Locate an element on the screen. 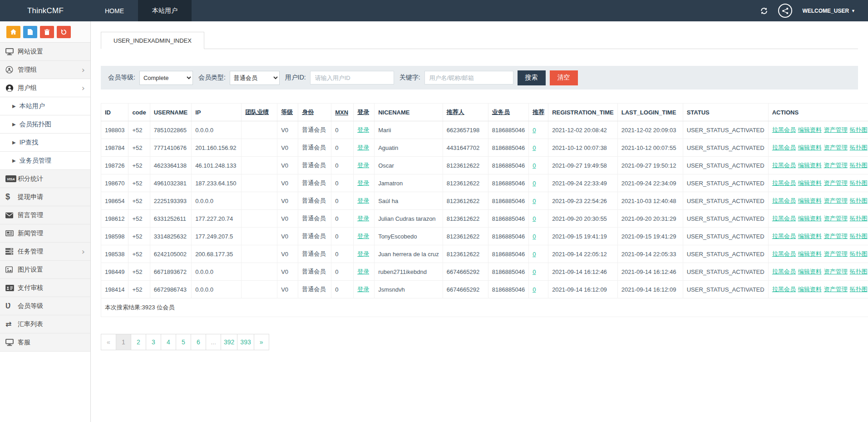 The image size is (868, 422). column-header-团队业绩: 团队业绩 is located at coordinates (260, 113).